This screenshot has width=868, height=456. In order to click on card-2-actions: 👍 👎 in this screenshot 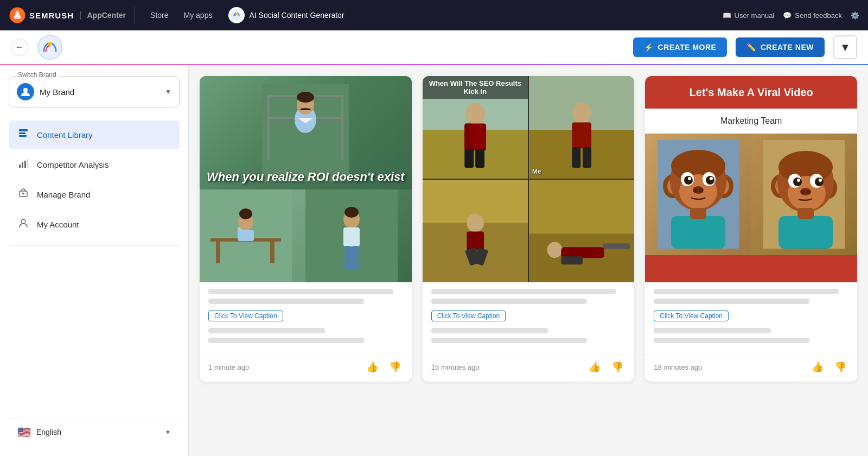, I will do `click(606, 367)`.